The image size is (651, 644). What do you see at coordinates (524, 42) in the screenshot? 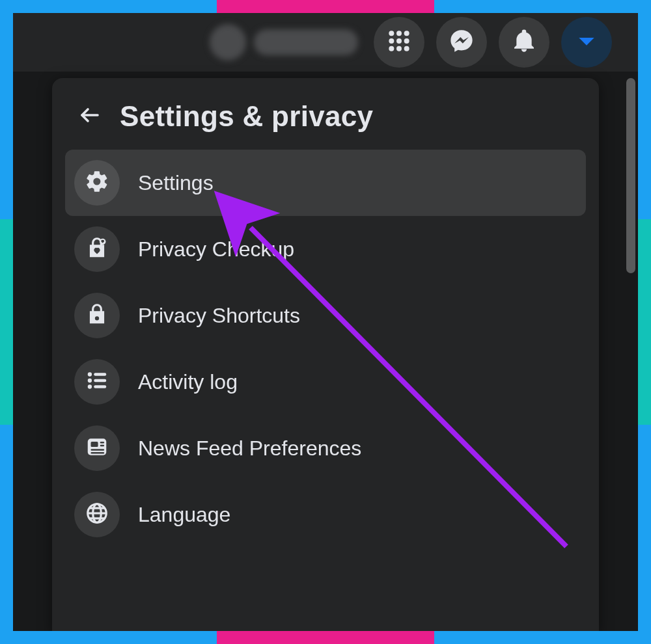
I see `notifications-button` at bounding box center [524, 42].